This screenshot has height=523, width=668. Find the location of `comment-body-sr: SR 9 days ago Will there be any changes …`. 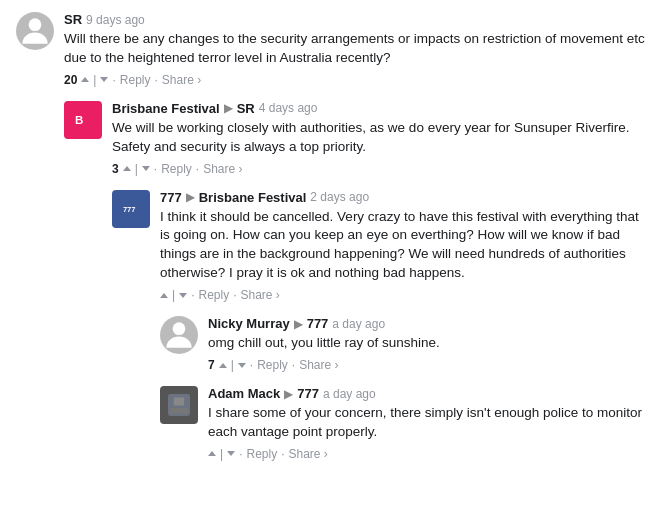

comment-body-sr: SR 9 days ago Will there be any changes … is located at coordinates (358, 50).